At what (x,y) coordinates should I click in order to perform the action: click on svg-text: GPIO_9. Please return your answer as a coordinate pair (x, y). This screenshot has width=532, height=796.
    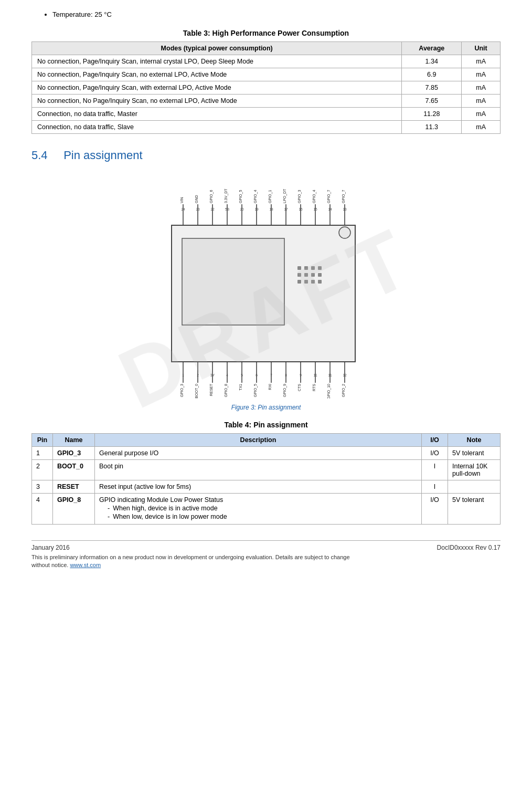
    Looking at the image, I should click on (285, 391).